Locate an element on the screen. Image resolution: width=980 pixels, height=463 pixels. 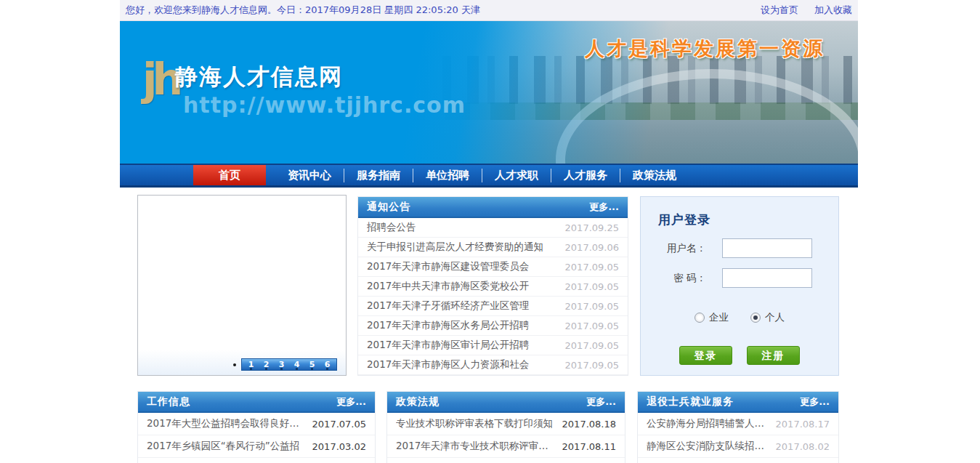
image-carousel: 1 2 3 4 5 6 is located at coordinates (242, 285).